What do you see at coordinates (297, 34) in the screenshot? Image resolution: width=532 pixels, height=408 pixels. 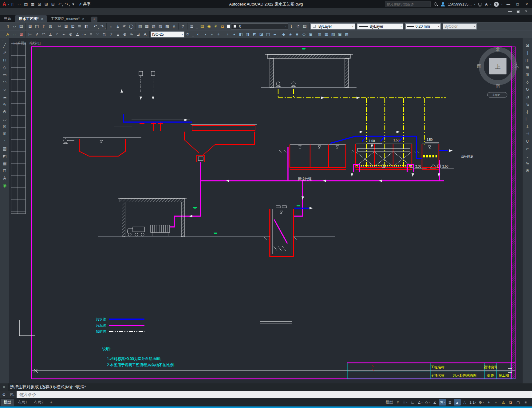 I see `modify-ii-icon: ■` at bounding box center [297, 34].